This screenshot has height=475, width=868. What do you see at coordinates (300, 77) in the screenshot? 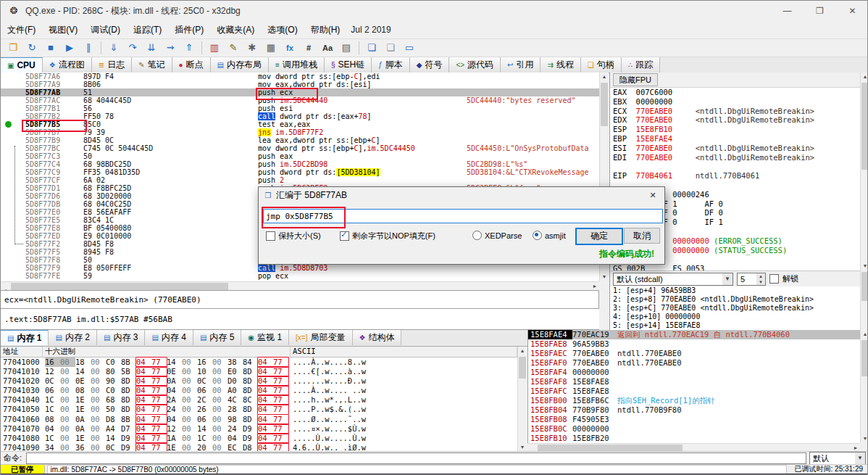
I see `disasm-row: 5D8F77A6897D F4mov dword ptr ss:[ebp-C],…` at bounding box center [300, 77].